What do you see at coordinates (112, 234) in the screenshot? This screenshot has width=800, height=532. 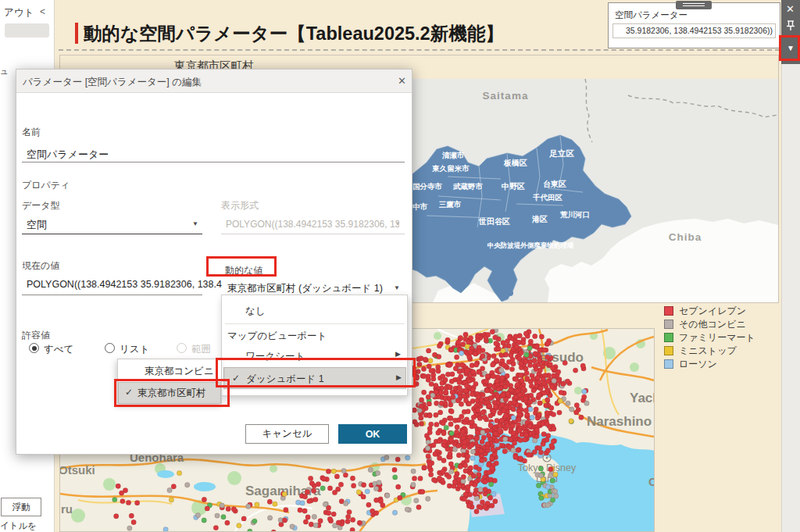 I see `data-type-underline` at bounding box center [112, 234].